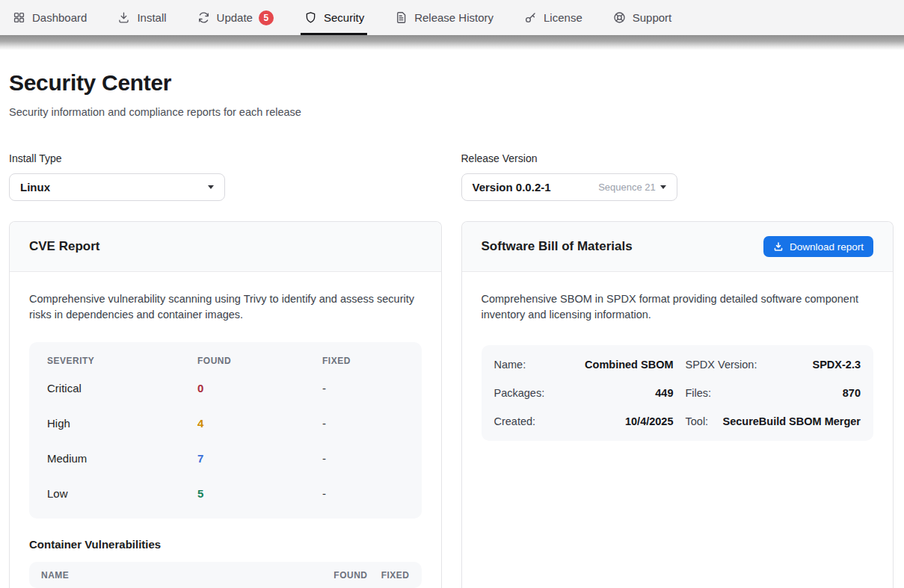 This screenshot has width=904, height=588. Describe the element at coordinates (454, 18) in the screenshot. I see `nav-label: Release History` at that location.